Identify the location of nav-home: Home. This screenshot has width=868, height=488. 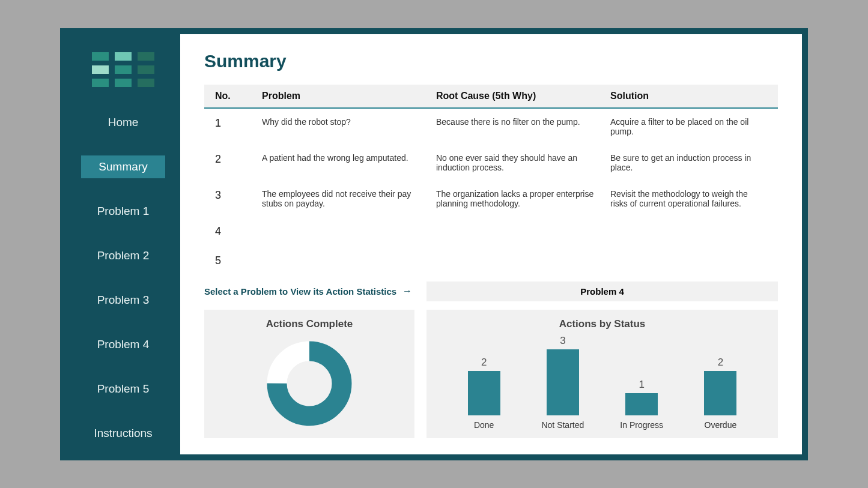
(123, 122).